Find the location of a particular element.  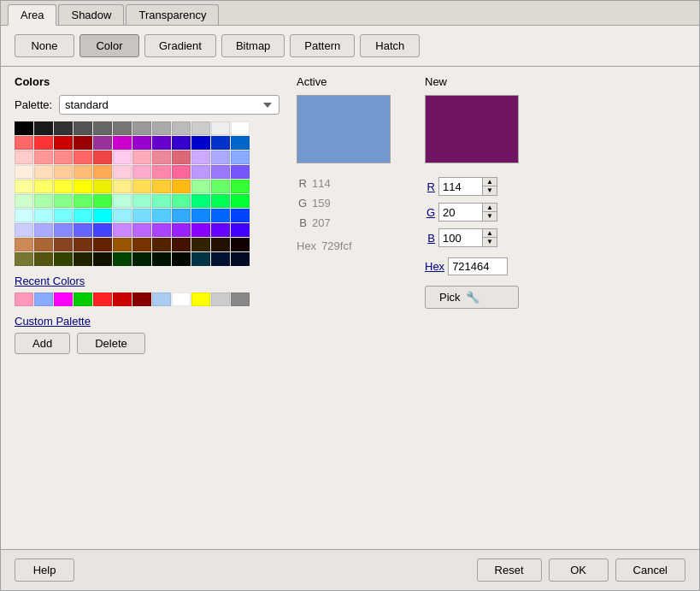

new-g-spinner: ▲ ▼ is located at coordinates (468, 212).